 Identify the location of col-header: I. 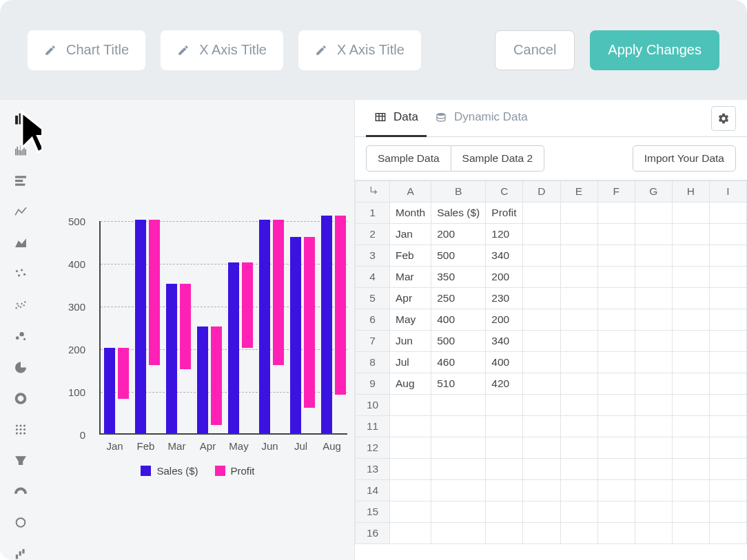
(728, 191).